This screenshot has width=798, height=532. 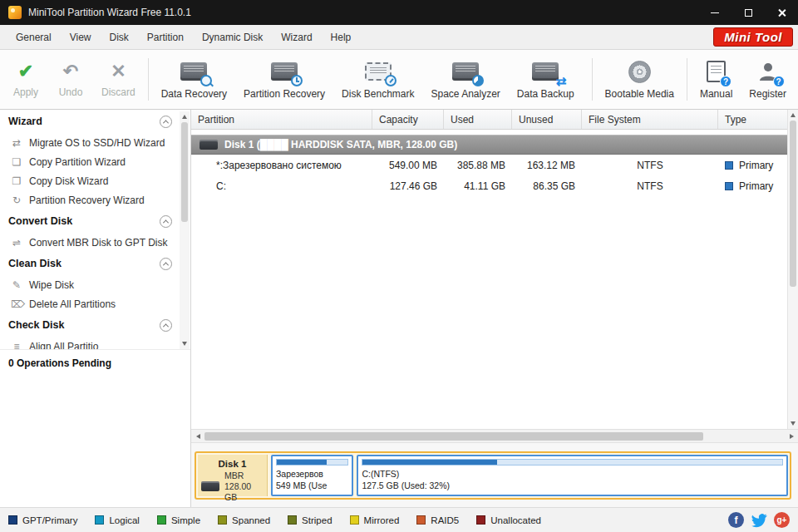 What do you see at coordinates (489, 120) in the screenshot?
I see `table-header: Partition Capacity Used Unused File Syst…` at bounding box center [489, 120].